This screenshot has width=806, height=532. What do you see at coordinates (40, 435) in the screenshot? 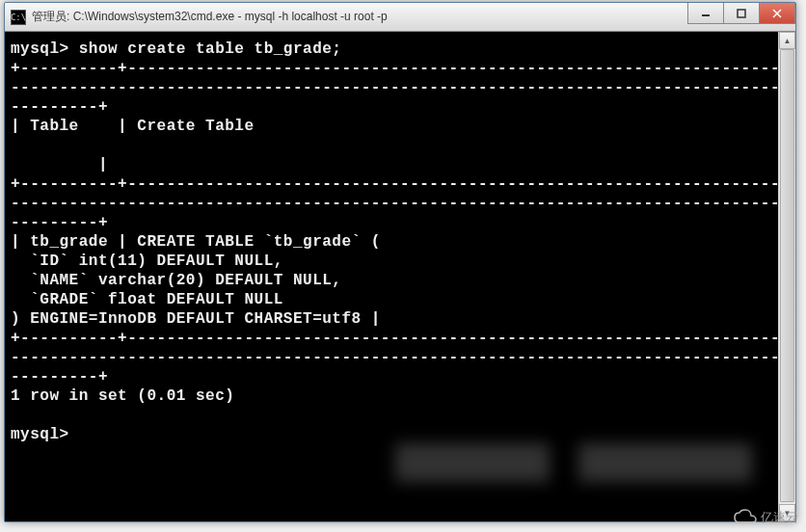
I see `terminal-line: mysql>` at bounding box center [40, 435].